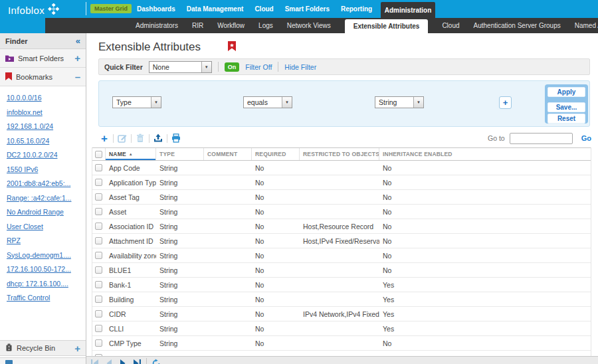 This screenshot has height=364, width=598. I want to click on column-header-required: REQUIRED, so click(276, 154).